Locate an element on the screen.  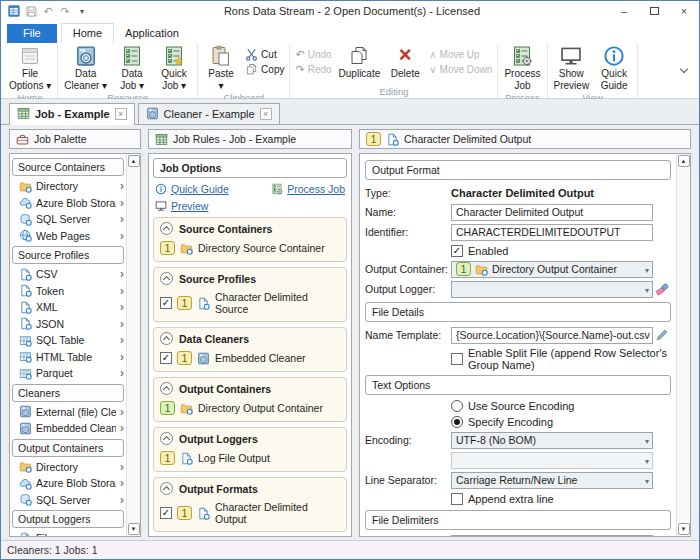
field-open-select: " is located at coordinates (552, 536).